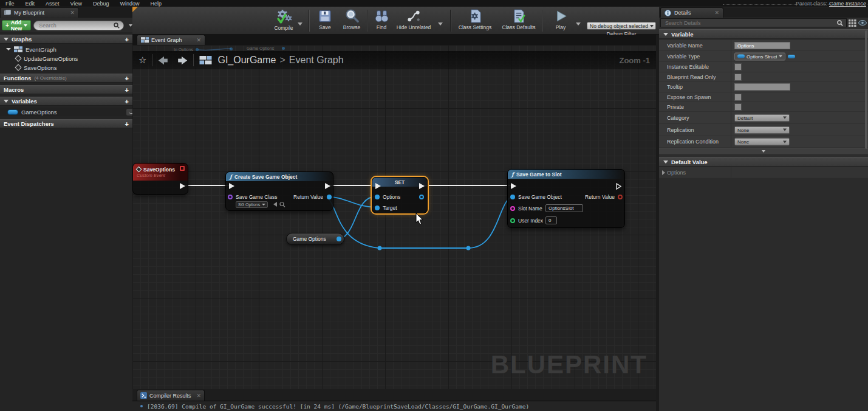  Describe the element at coordinates (171, 395) in the screenshot. I see `tab-compiler-results: Compiler Results ✕` at that location.